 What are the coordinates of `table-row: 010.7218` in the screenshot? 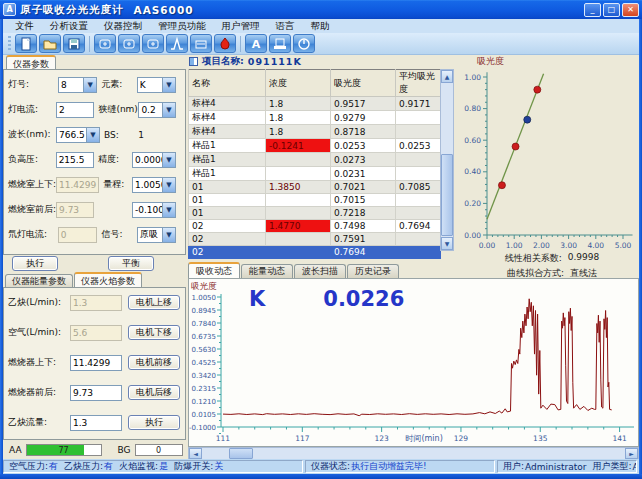 It's located at (315, 214).